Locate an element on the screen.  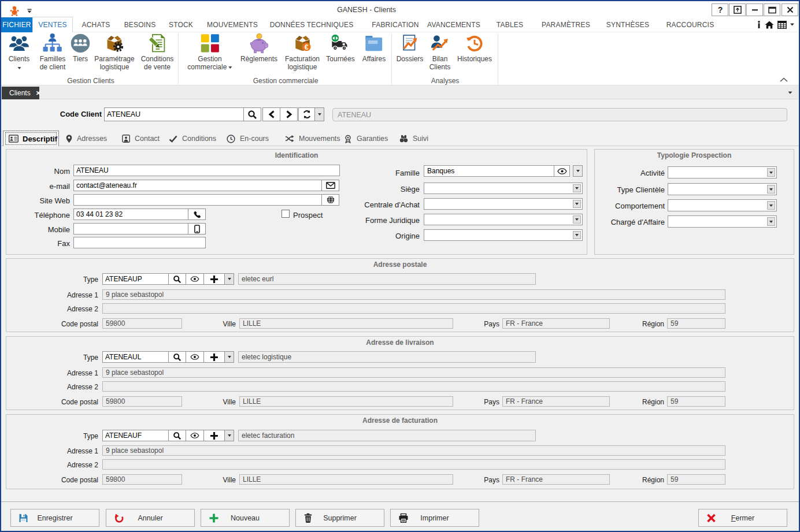
fax-input is located at coordinates (140, 243).